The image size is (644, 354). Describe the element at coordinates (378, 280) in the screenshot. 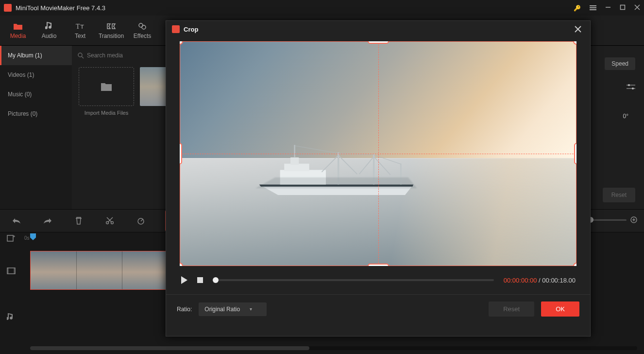

I see `crop-playbar: 00:00:00:00 / 00:00:18.00` at that location.